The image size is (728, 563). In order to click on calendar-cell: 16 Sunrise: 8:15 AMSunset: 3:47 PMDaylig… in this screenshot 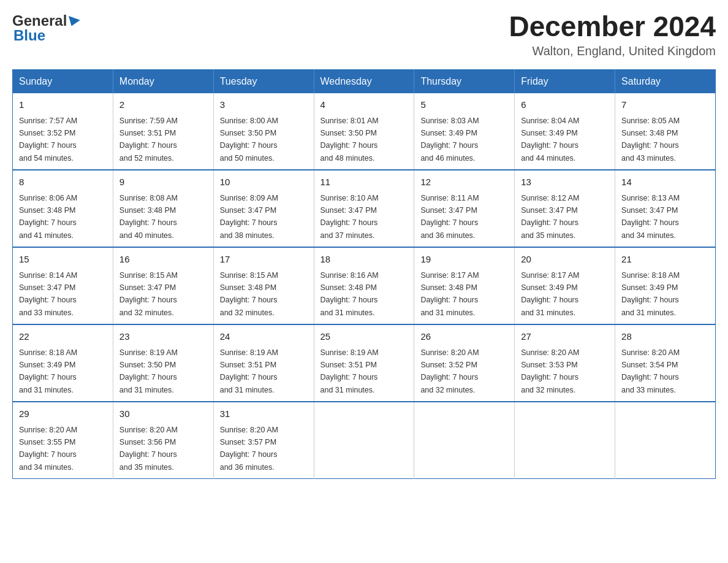, I will do `click(163, 286)`.